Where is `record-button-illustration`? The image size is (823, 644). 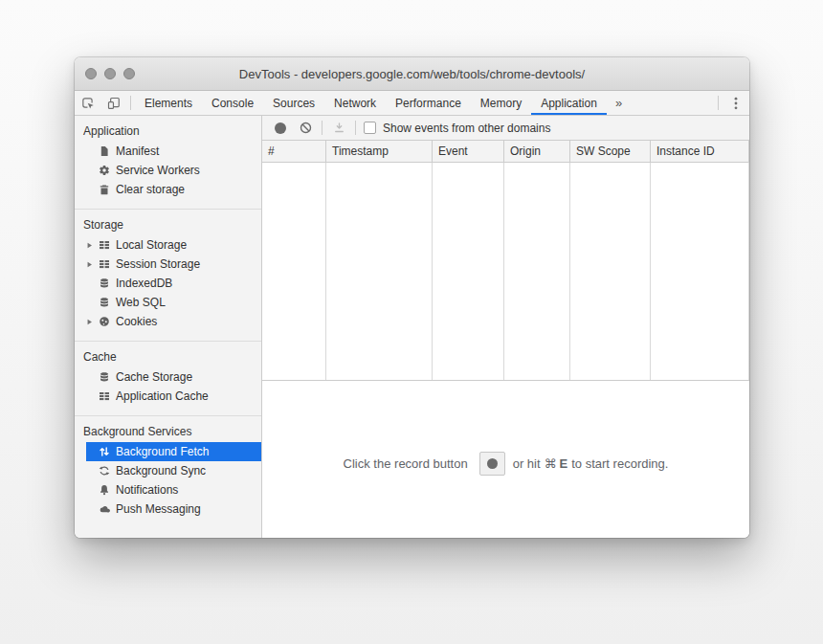 record-button-illustration is located at coordinates (492, 463).